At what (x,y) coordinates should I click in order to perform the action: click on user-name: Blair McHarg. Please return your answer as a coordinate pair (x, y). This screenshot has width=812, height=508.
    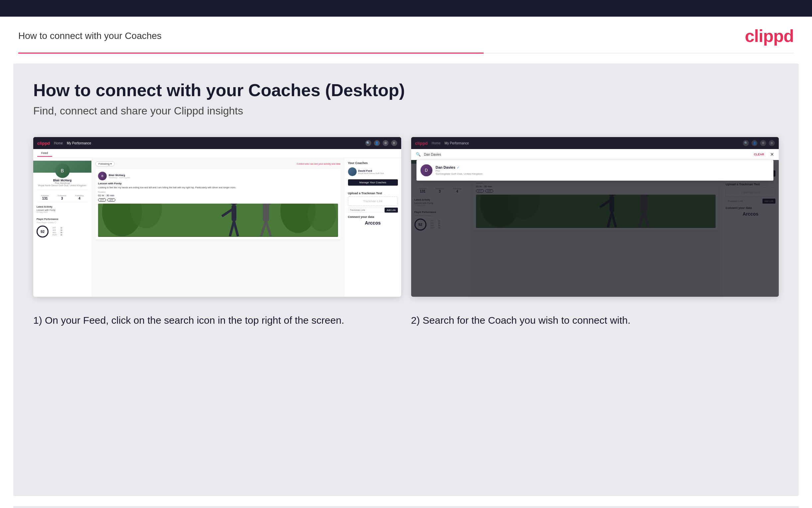
    Looking at the image, I should click on (62, 180).